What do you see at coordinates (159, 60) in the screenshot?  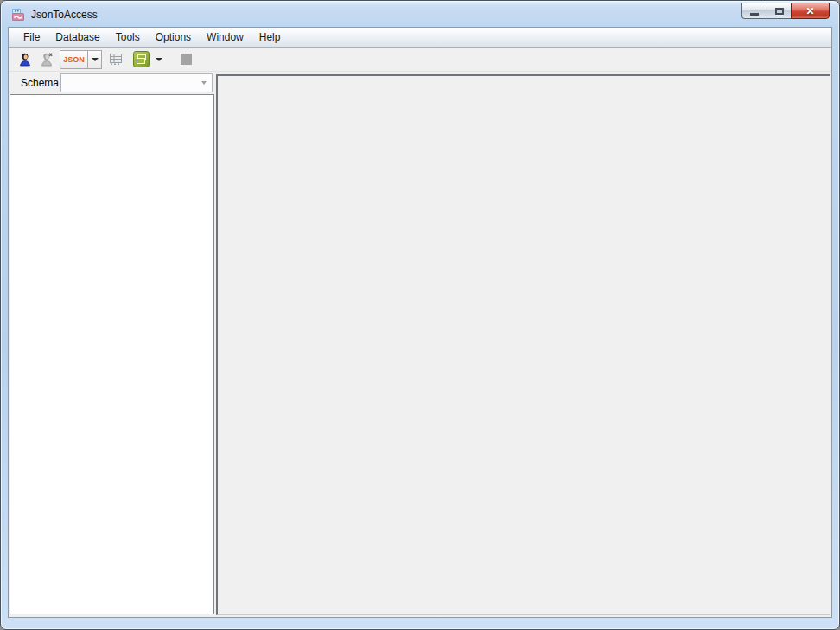 I see `convert-dropdown-button` at bounding box center [159, 60].